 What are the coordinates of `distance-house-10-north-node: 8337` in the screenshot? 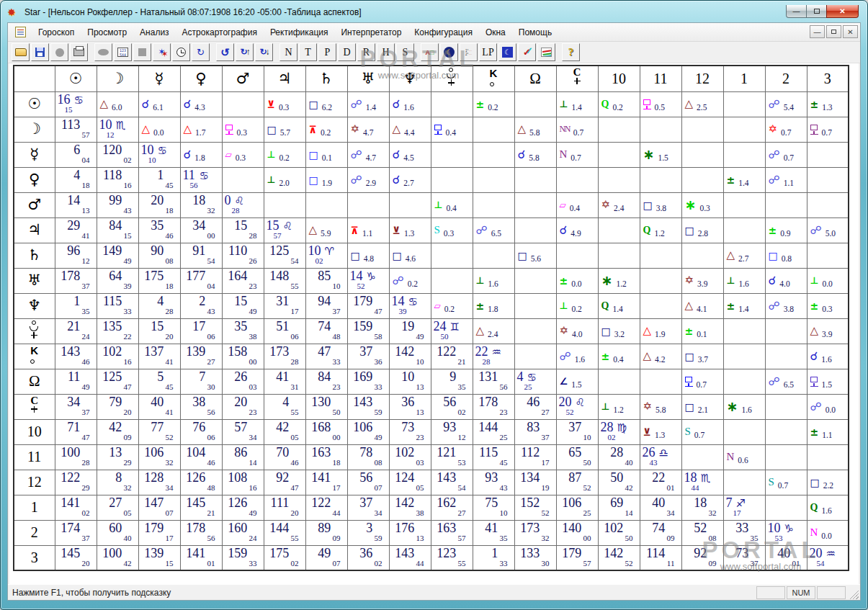 It's located at (535, 432).